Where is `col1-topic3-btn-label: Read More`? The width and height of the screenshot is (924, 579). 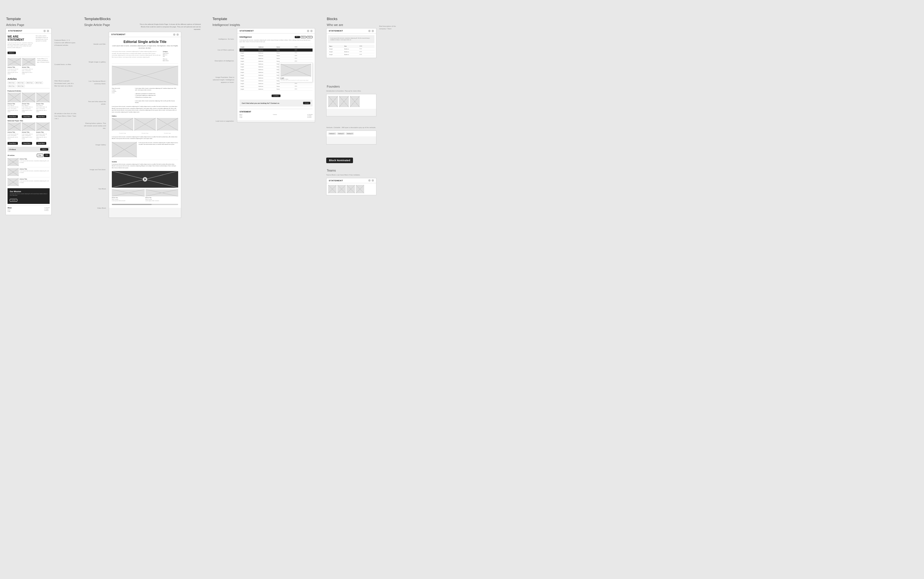 col1-topic3-btn-label: Read More is located at coordinates (41, 143).